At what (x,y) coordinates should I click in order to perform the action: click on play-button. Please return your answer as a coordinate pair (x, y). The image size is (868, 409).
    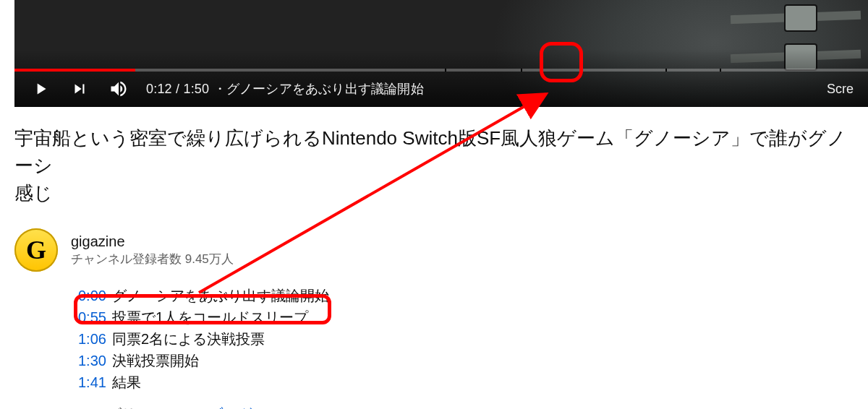
    Looking at the image, I should click on (41, 89).